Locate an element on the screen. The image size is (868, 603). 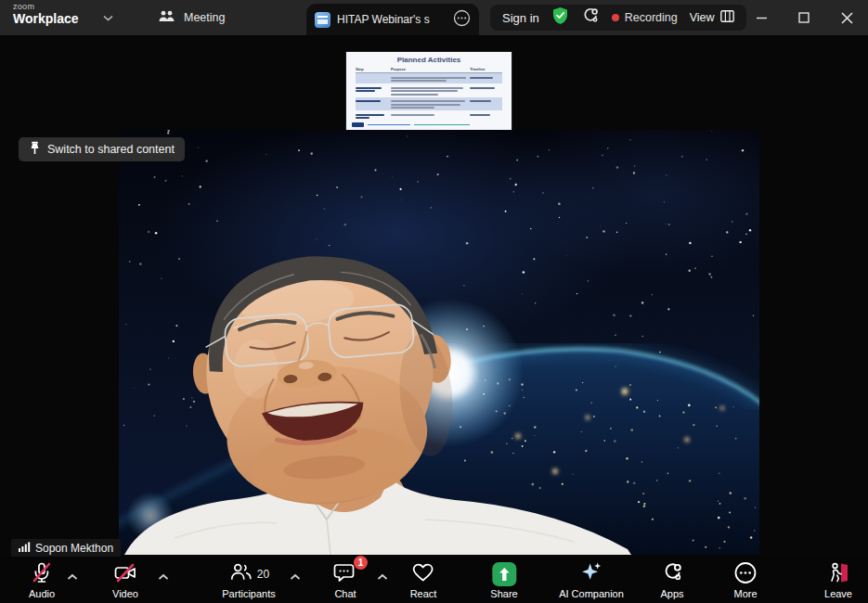
signal-bars-icon is located at coordinates (24, 548).